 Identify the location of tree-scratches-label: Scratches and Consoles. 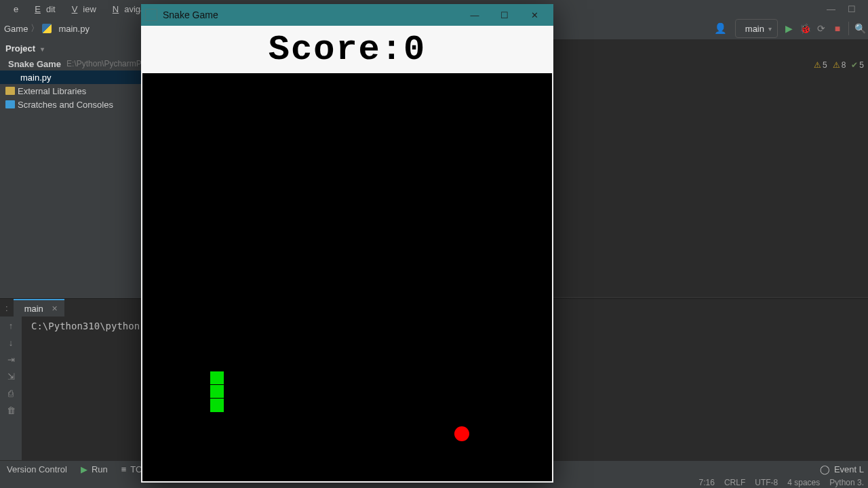
(65, 104).